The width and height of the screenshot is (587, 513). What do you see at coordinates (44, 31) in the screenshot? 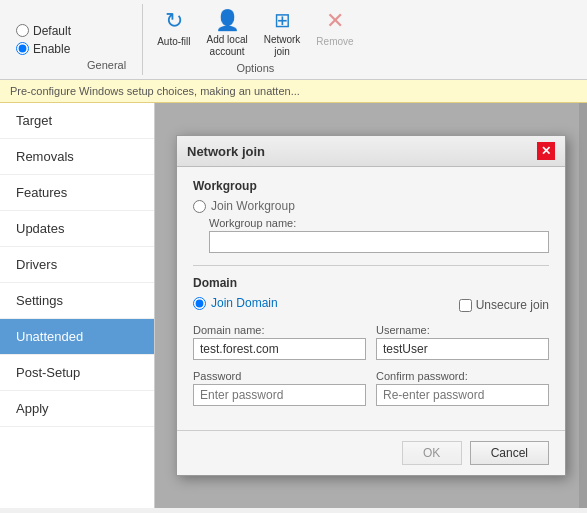
I see `radio-default: Default` at bounding box center [44, 31].